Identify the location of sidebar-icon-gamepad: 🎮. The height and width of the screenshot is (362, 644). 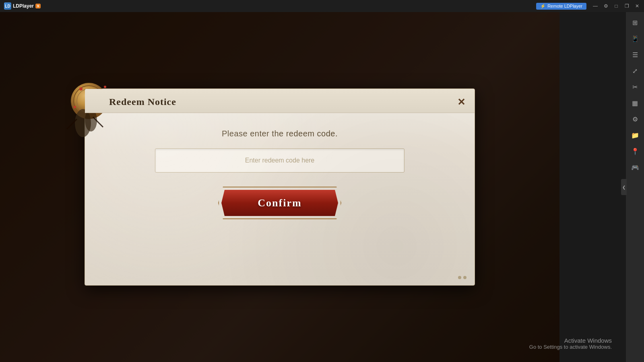
(635, 167).